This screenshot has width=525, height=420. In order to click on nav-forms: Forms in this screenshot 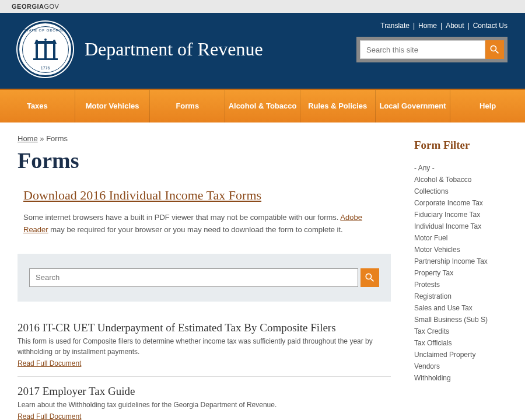, I will do `click(188, 106)`.